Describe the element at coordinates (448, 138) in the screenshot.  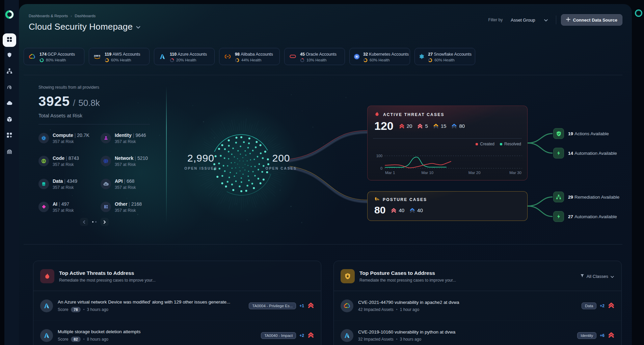
I see `card-divider` at that location.